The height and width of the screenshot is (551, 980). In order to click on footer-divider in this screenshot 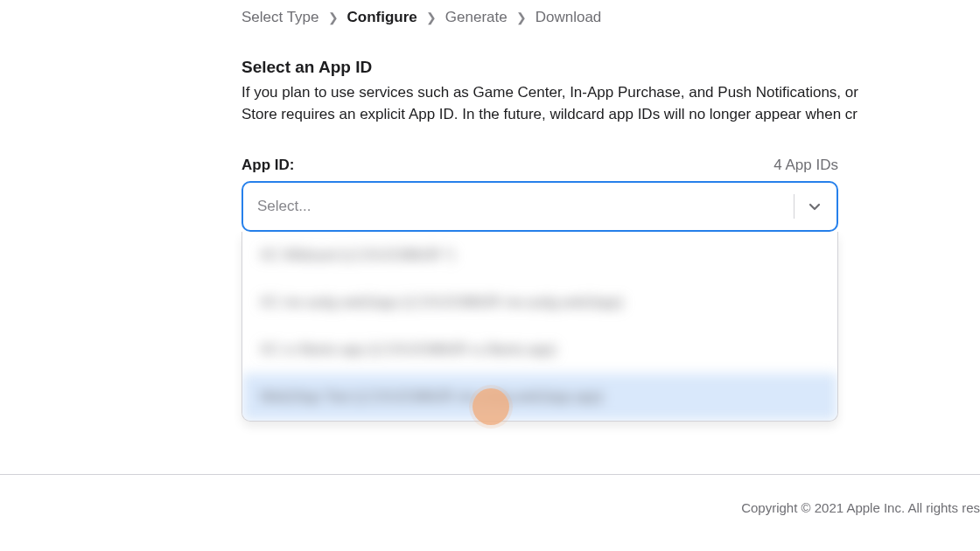, I will do `click(490, 474)`.